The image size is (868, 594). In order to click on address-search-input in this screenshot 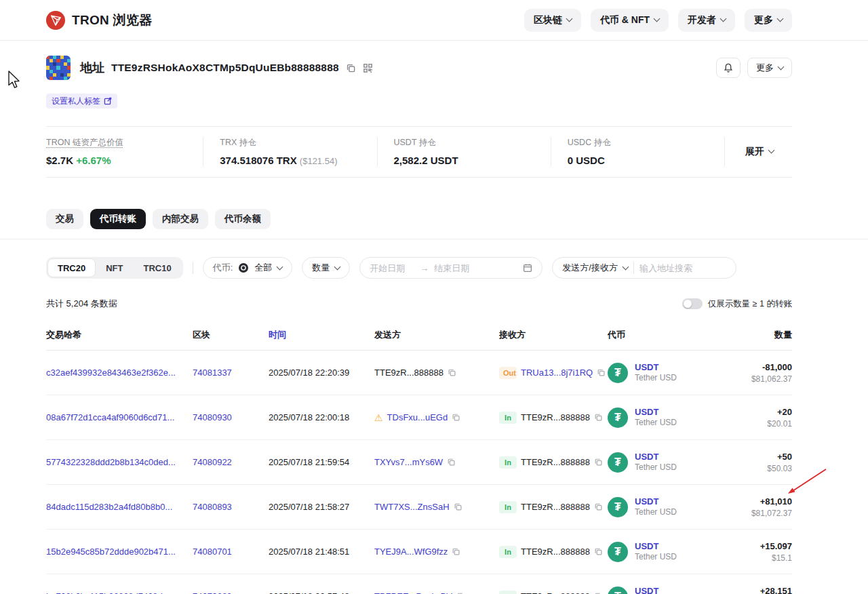, I will do `click(679, 269)`.